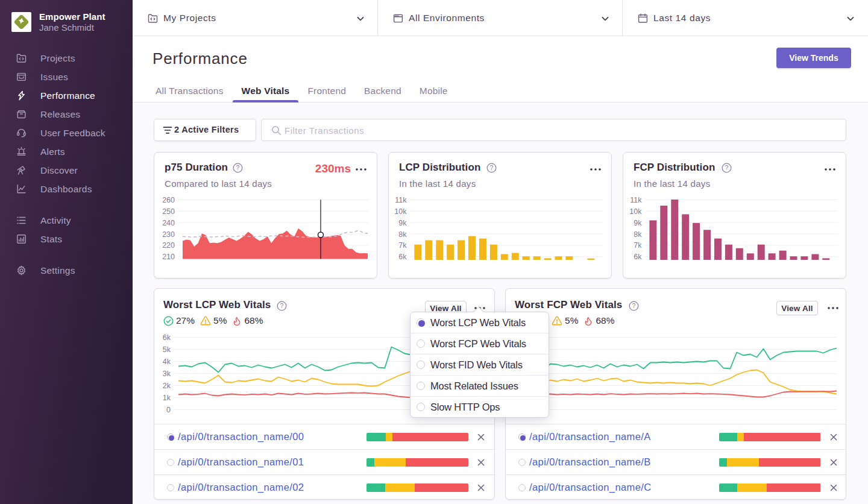 The width and height of the screenshot is (868, 504). I want to click on svg-text: 0, so click(169, 410).